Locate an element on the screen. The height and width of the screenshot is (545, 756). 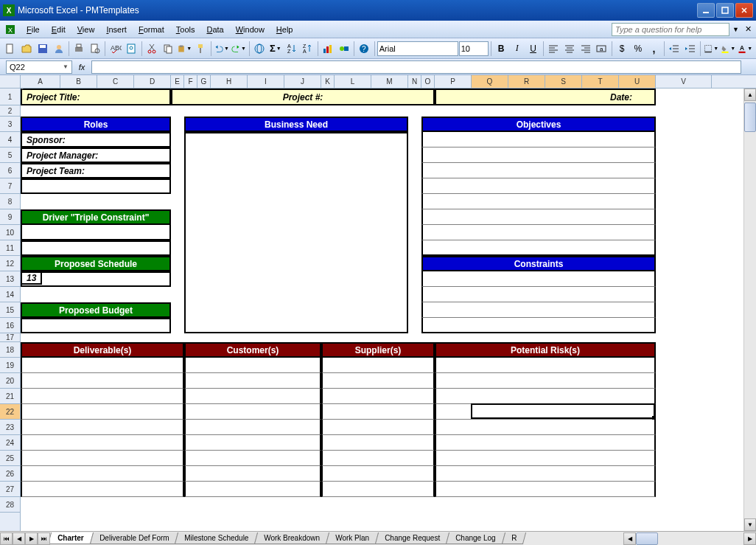
tab-last-icon: ⏭ is located at coordinates (44, 538).